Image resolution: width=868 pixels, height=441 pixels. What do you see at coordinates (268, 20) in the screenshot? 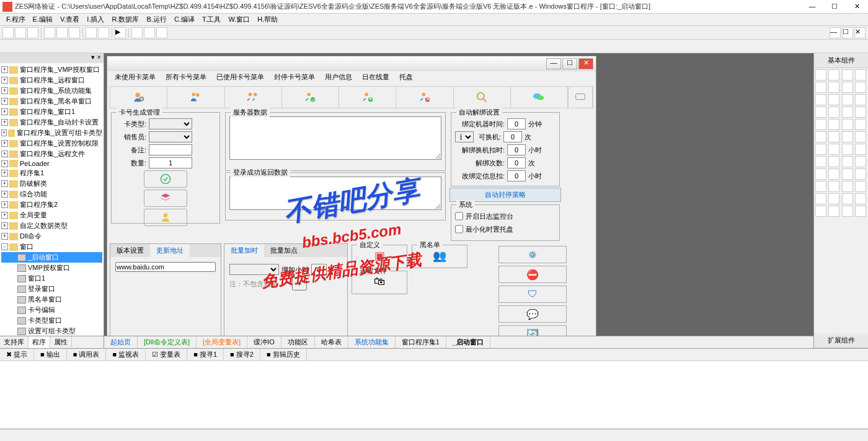
I see `menu-help: H.帮助` at bounding box center [268, 20].